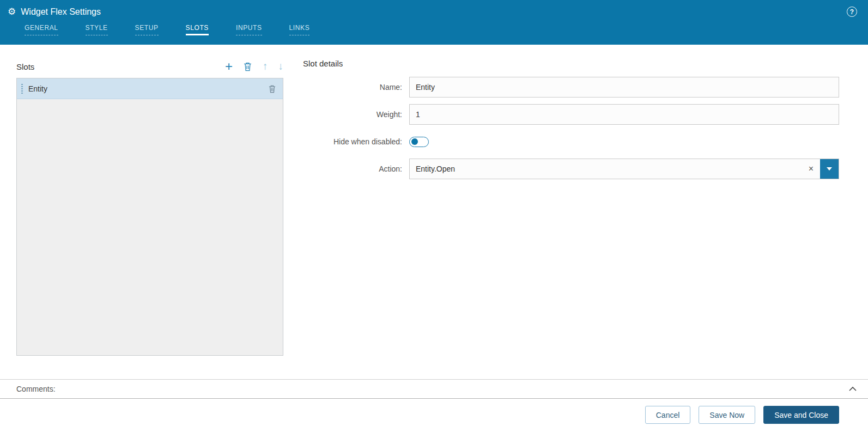 The image size is (868, 432). I want to click on clear-icon: ×, so click(811, 169).